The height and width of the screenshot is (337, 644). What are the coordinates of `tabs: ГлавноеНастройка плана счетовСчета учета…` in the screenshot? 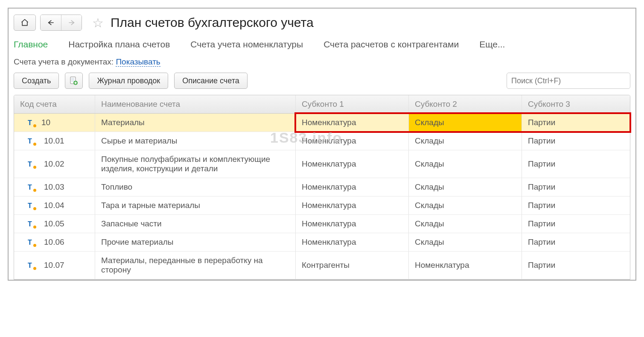 It's located at (322, 47).